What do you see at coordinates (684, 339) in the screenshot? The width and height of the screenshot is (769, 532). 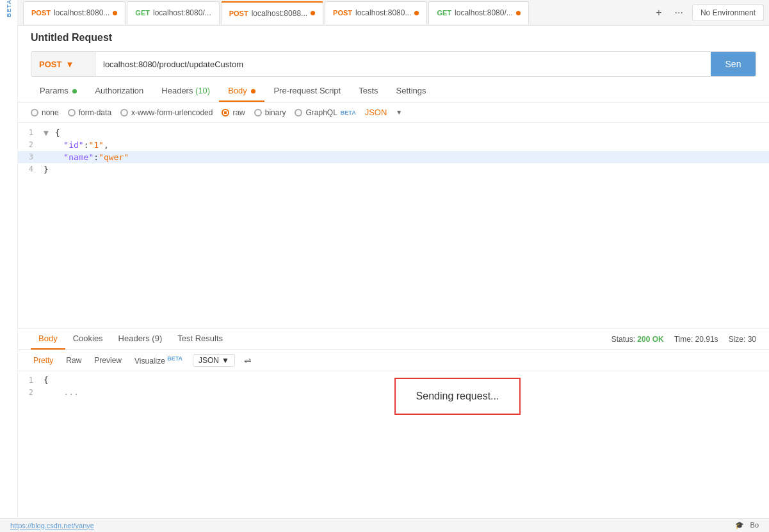 I see `response-status: Status: 200 OK Time: 20.91s Size: 30` at bounding box center [684, 339].